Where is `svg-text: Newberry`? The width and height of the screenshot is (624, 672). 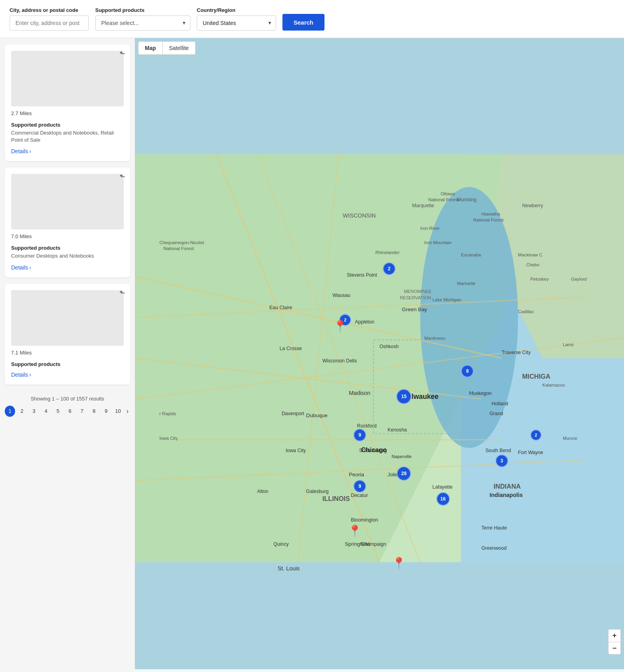
svg-text: Newberry is located at coordinates (533, 206).